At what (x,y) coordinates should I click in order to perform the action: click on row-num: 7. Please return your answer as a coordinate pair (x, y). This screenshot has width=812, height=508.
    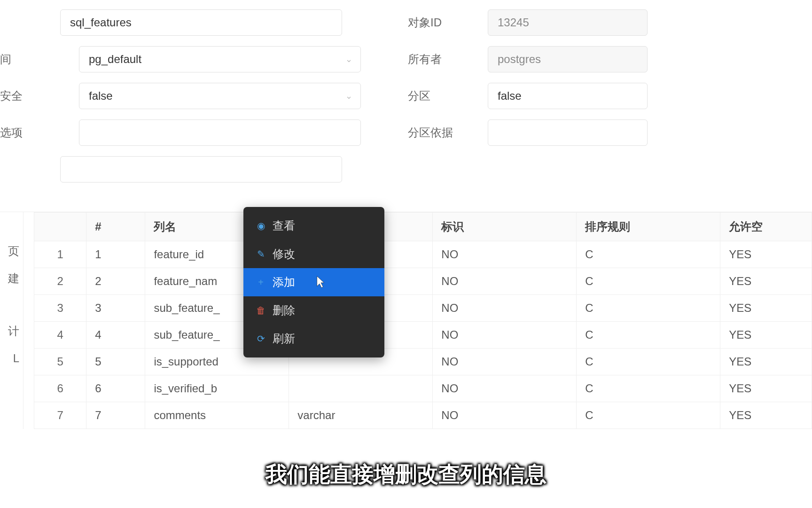
    Looking at the image, I should click on (60, 416).